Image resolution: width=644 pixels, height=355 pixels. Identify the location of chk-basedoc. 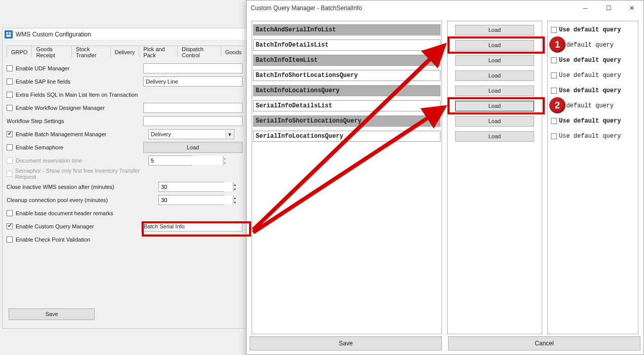
(10, 213).